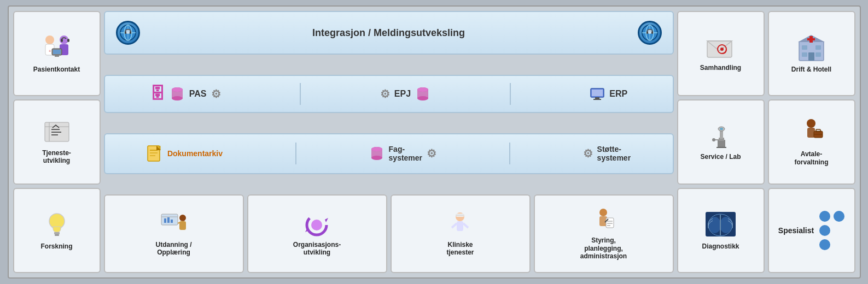 The height and width of the screenshot is (284, 868). What do you see at coordinates (177, 94) in the screenshot?
I see `pas-db-icon-svg` at bounding box center [177, 94].